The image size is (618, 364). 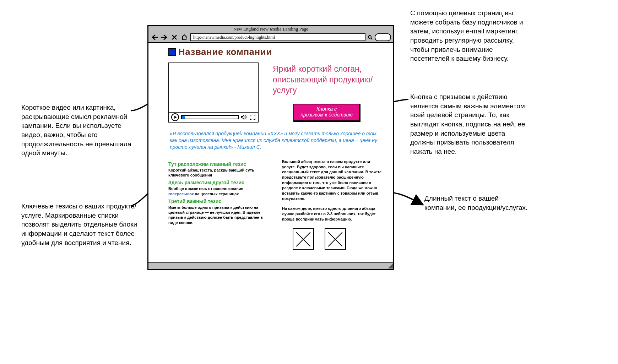 What do you see at coordinates (217, 194) in the screenshot?
I see `tezis-2-after: на целевых страницах` at bounding box center [217, 194].